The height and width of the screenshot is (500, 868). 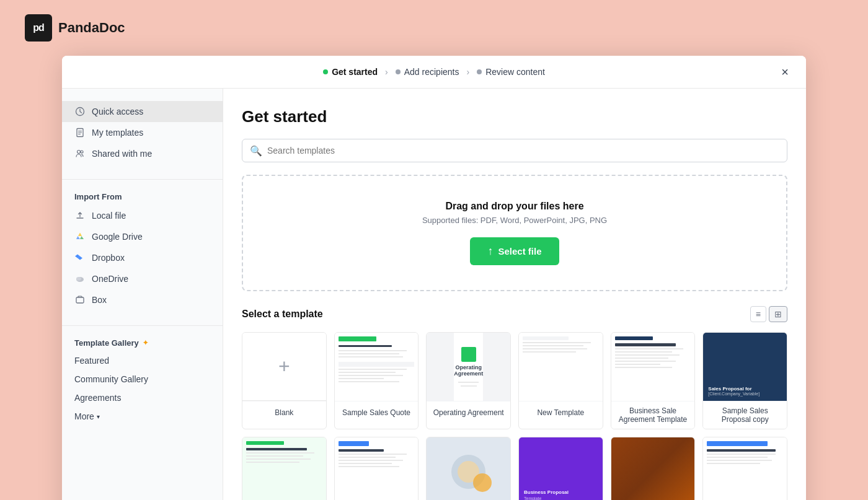 I want to click on search-bar: 🔍, so click(x=515, y=151).